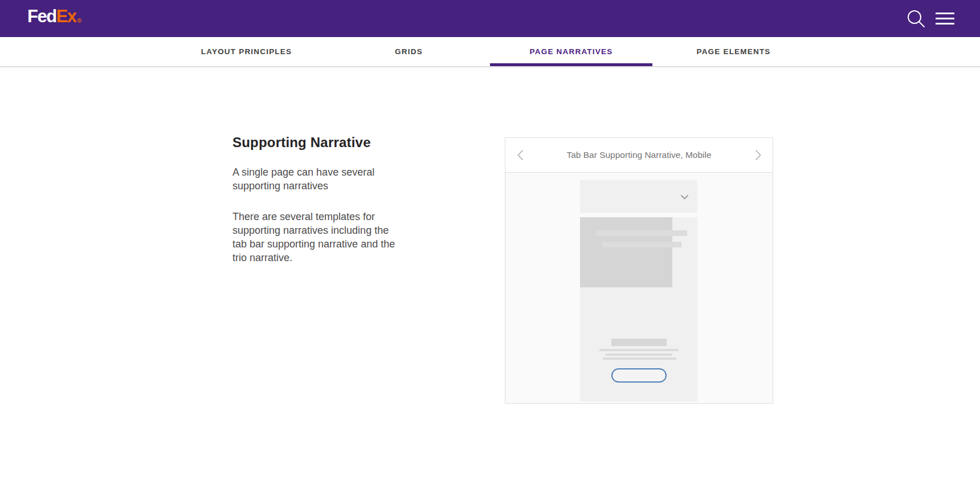 Image resolution: width=980 pixels, height=504 pixels. What do you see at coordinates (639, 196) in the screenshot?
I see `wireframe-dropdown-bar` at bounding box center [639, 196].